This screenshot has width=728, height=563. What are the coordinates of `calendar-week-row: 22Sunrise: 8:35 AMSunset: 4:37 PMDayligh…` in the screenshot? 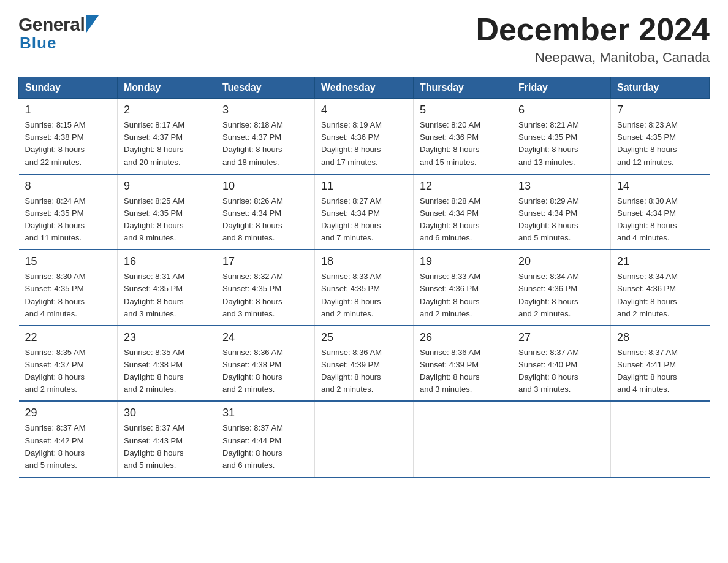 It's located at (364, 364).